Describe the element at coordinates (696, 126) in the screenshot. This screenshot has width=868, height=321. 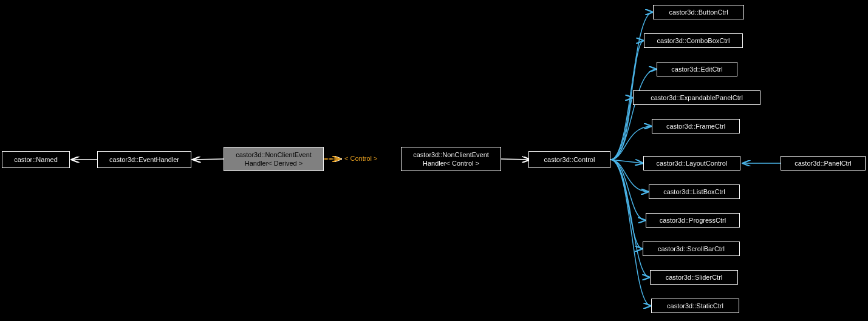
I see `node-frame-ctrl: castor3d::FrameCtrl` at that location.